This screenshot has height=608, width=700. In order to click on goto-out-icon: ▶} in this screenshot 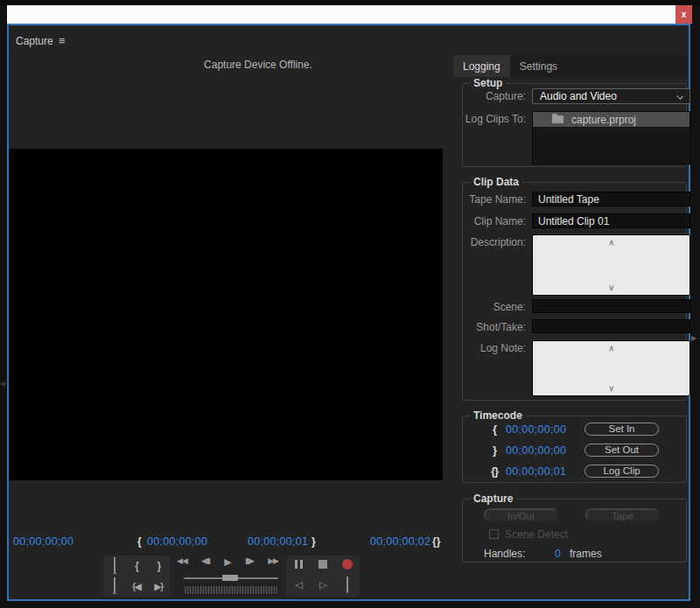, I will do `click(159, 586)`.